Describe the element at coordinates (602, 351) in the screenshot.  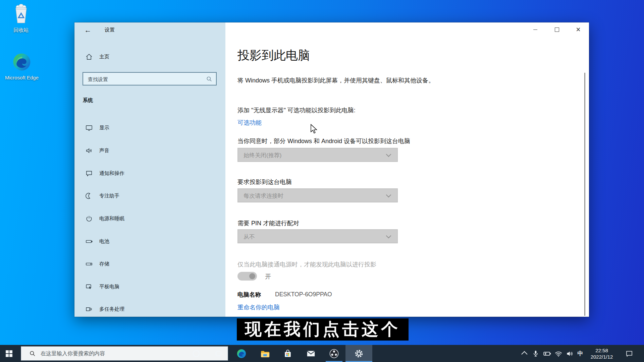
I see `tray-time: 22:58` at that location.